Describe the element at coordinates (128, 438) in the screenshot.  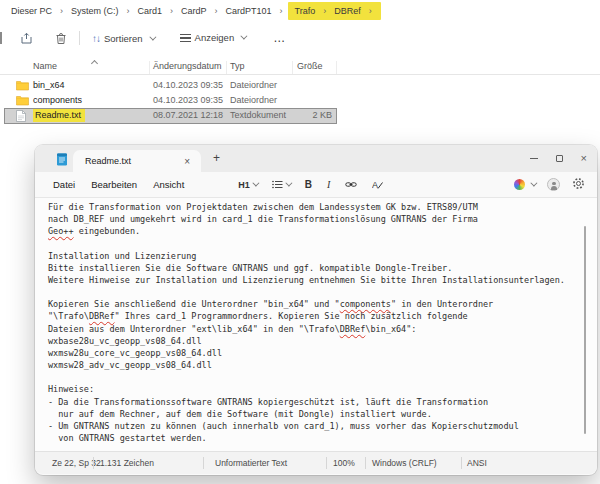
I see `text-segment: von GNTRANS gestartet werden.` at that location.